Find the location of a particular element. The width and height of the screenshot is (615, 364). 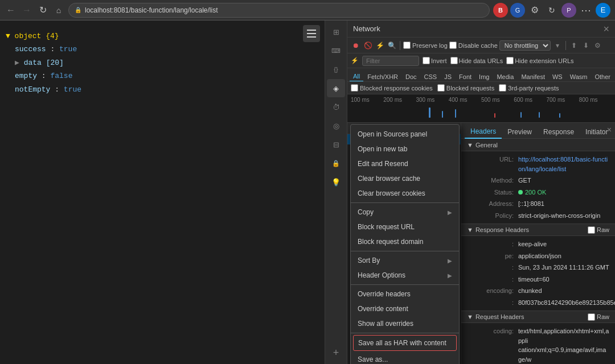

tab-wasm: Wasm is located at coordinates (579, 77).